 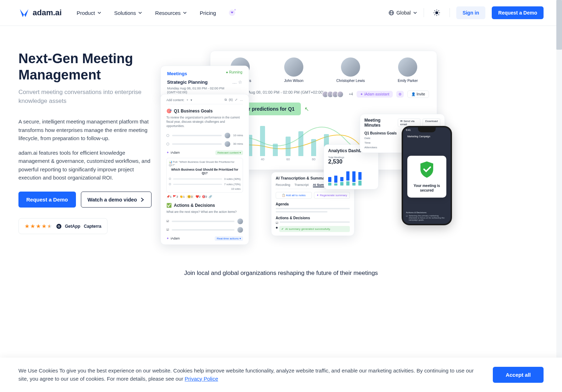 I want to click on content-panel: Add content: + ▾ ⧉ (6) ⤢ … 🎯 Q1 Business…, so click(x=205, y=170).